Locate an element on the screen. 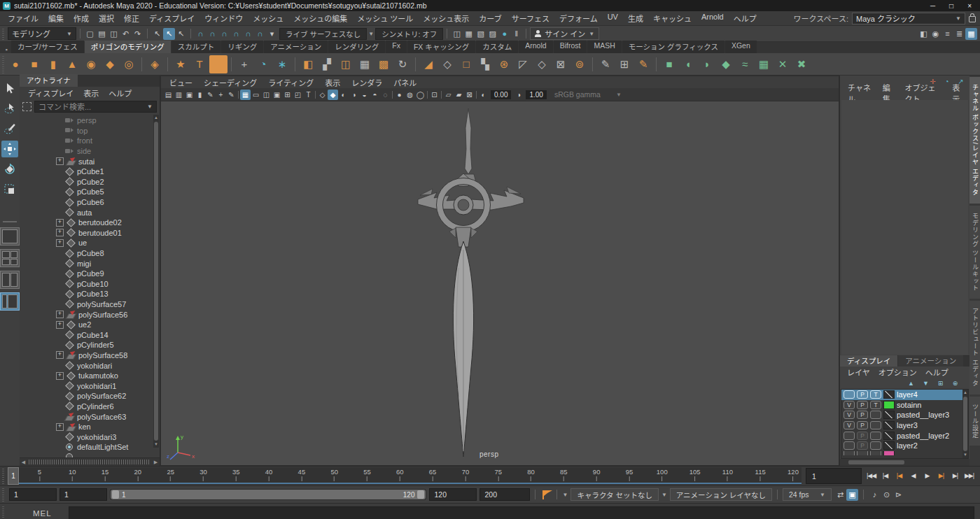 The image size is (980, 519). textured-display-icon: ◐ is located at coordinates (343, 95).